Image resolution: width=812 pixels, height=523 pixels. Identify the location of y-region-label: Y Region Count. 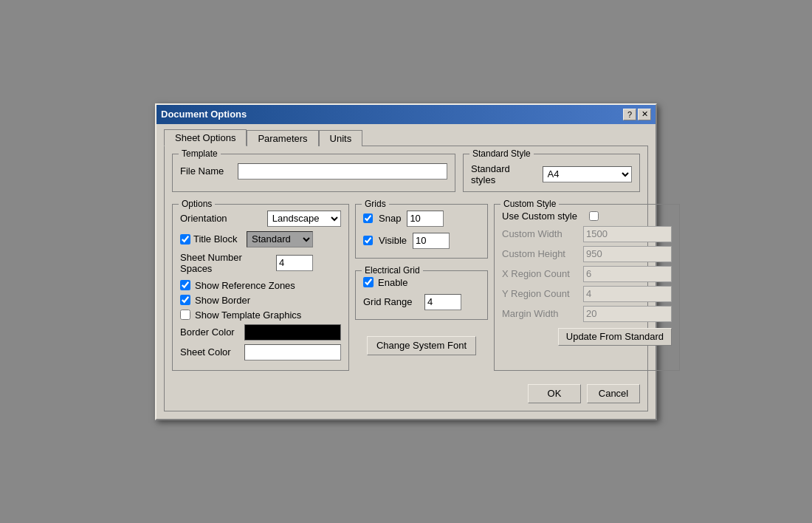
(543, 294).